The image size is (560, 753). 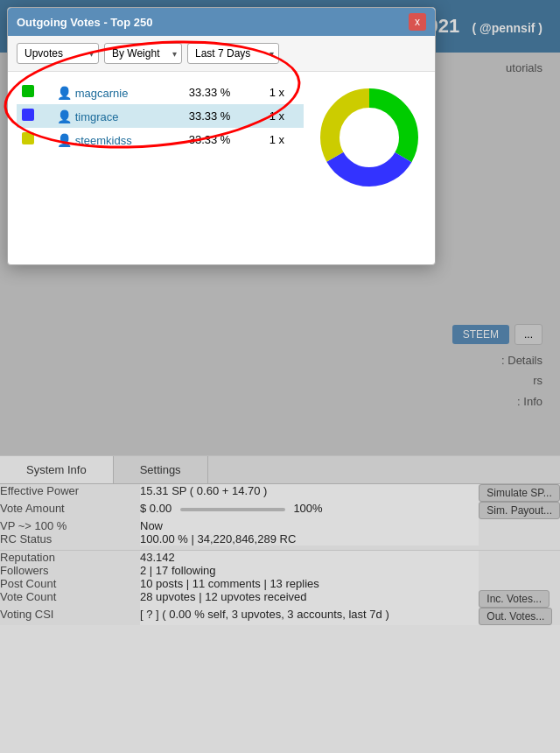 What do you see at coordinates (520, 510) in the screenshot?
I see `info-action-1: Sim. Payout...` at bounding box center [520, 510].